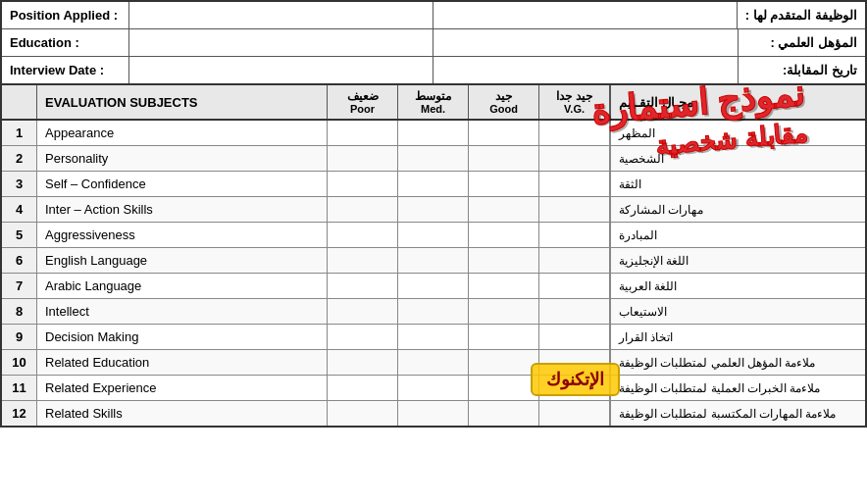 The height and width of the screenshot is (504, 867). What do you see at coordinates (66, 43) in the screenshot?
I see `education-label: Education :` at bounding box center [66, 43].